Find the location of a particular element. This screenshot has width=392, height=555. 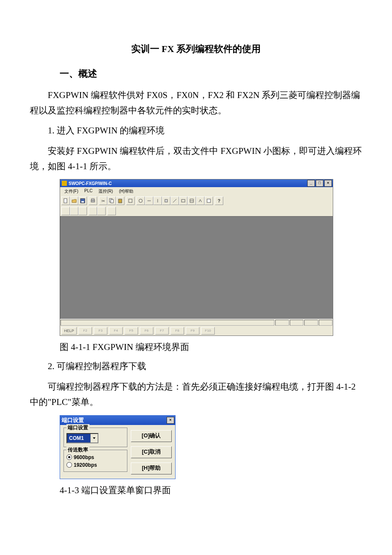

port-group-legend: 端口设置 is located at coordinates (78, 428).